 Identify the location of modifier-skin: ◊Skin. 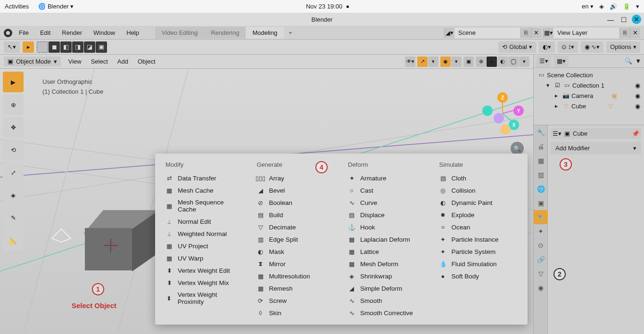
(296, 313).